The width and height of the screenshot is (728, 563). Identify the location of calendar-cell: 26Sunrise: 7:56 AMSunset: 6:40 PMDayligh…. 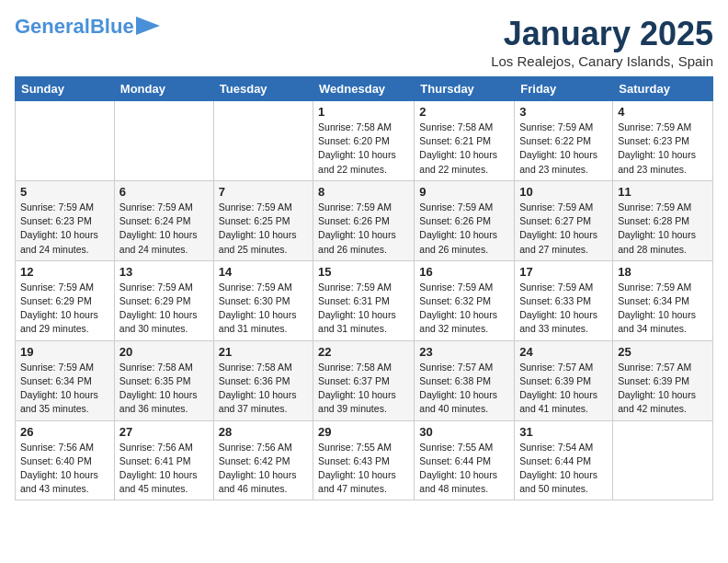
(65, 460).